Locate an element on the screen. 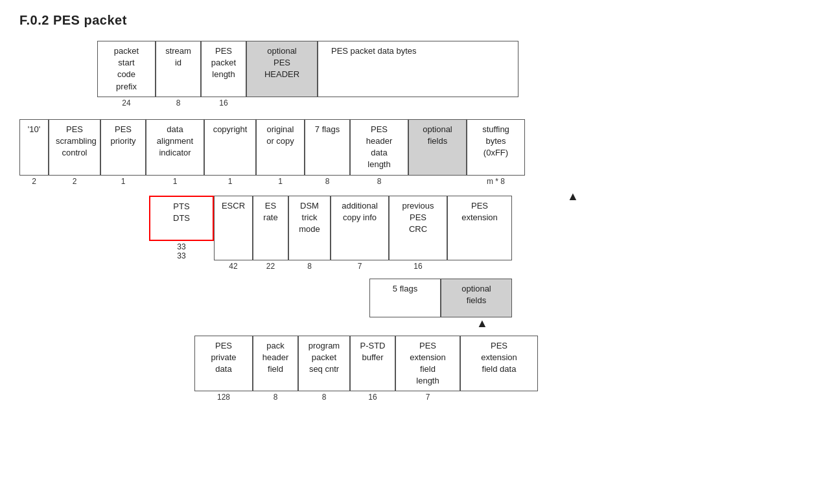  label-7: 7 is located at coordinates (360, 266).